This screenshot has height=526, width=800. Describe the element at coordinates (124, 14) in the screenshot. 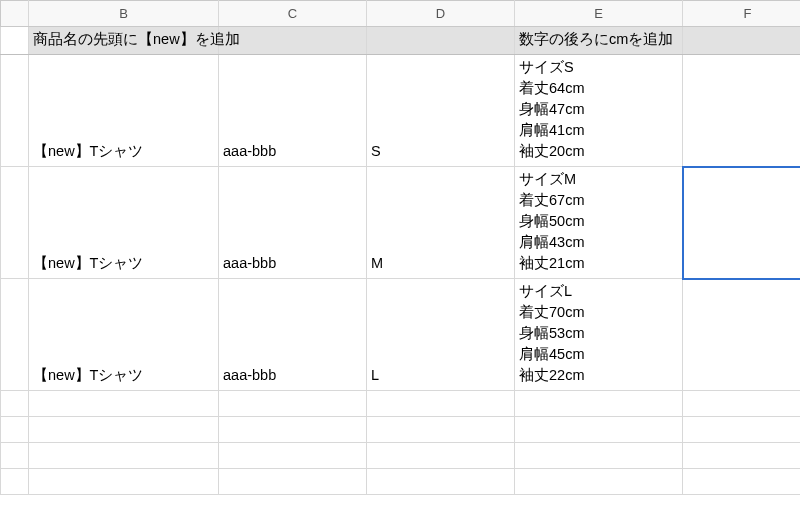

I see `column-header-B: B` at that location.